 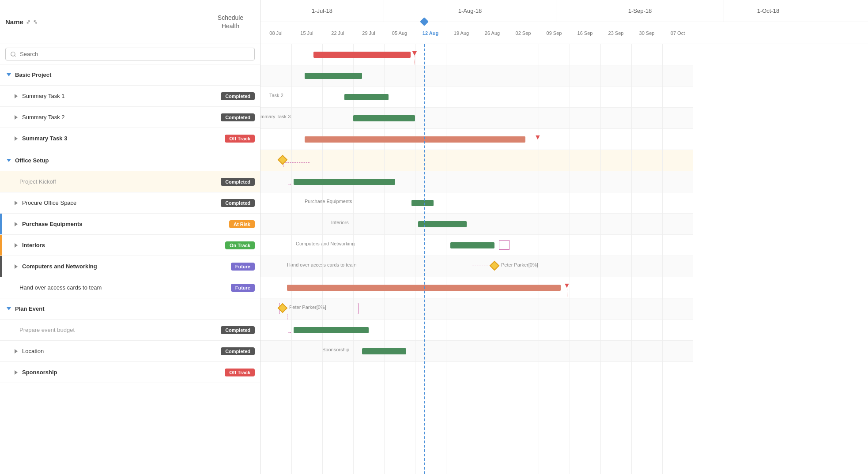 What do you see at coordinates (135, 161) in the screenshot?
I see `task-name: Office Setup` at bounding box center [135, 161].